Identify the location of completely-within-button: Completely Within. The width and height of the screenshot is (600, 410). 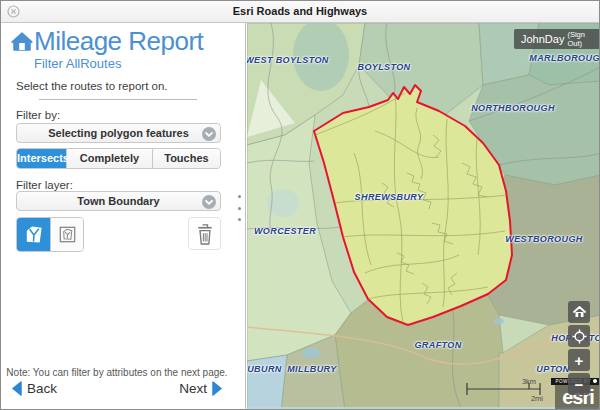
(110, 158).